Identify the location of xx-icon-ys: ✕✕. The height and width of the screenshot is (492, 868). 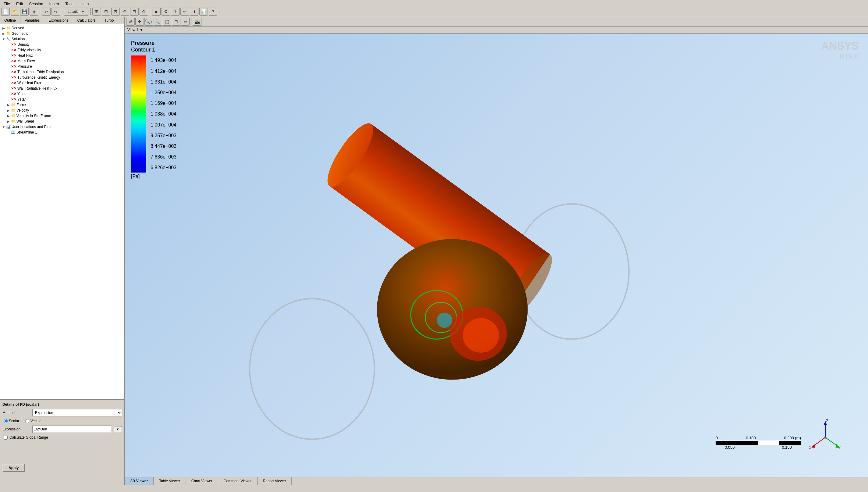
(14, 99).